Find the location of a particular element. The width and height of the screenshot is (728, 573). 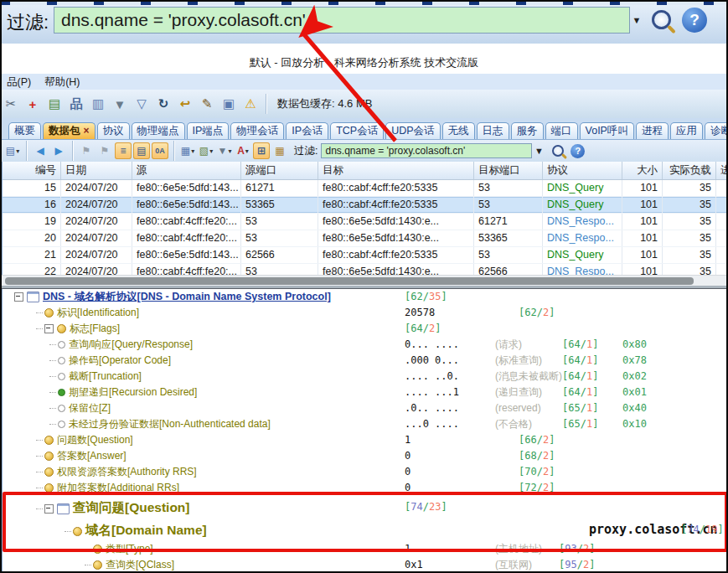

first-aid-icon: + is located at coordinates (33, 104).